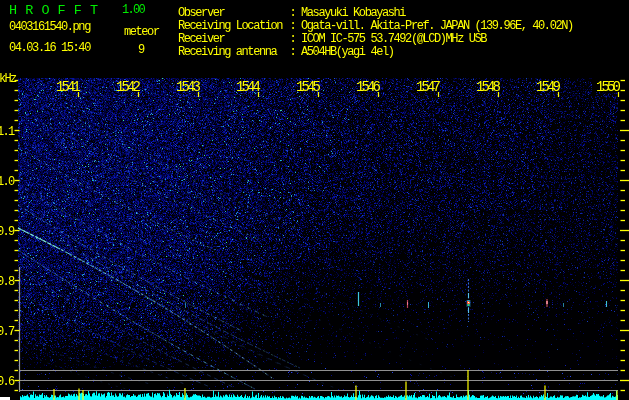  What do you see at coordinates (128, 87) in the screenshot?
I see `svg-text: 1542` at bounding box center [128, 87].